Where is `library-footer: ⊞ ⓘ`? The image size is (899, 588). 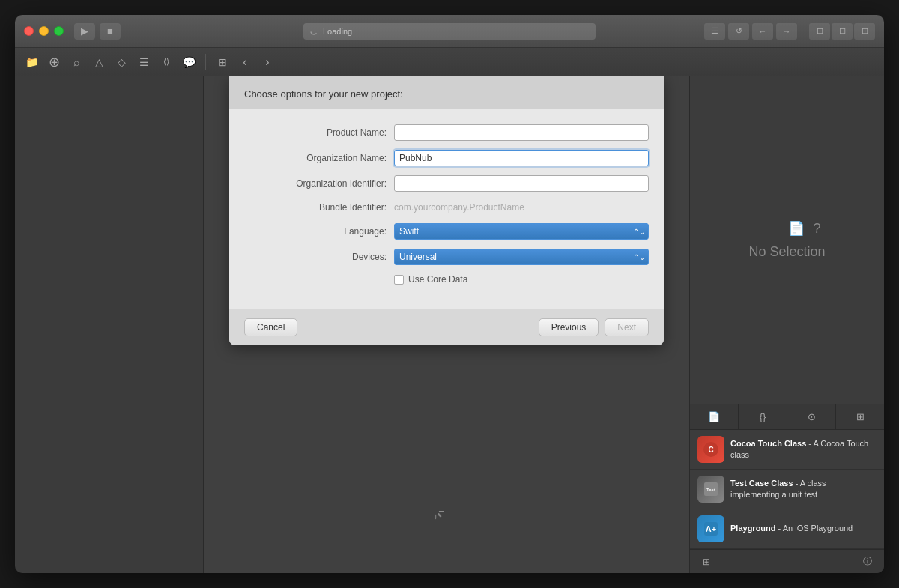 library-footer: ⊞ ⓘ is located at coordinates (787, 561).